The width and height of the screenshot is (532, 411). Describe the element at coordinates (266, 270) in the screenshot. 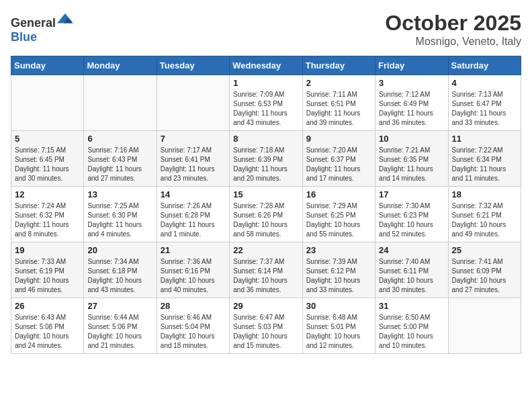

I see `calendar-cell: 22Sunrise: 7:37 AM Sunset: 6:14 PM Dayli…` at that location.